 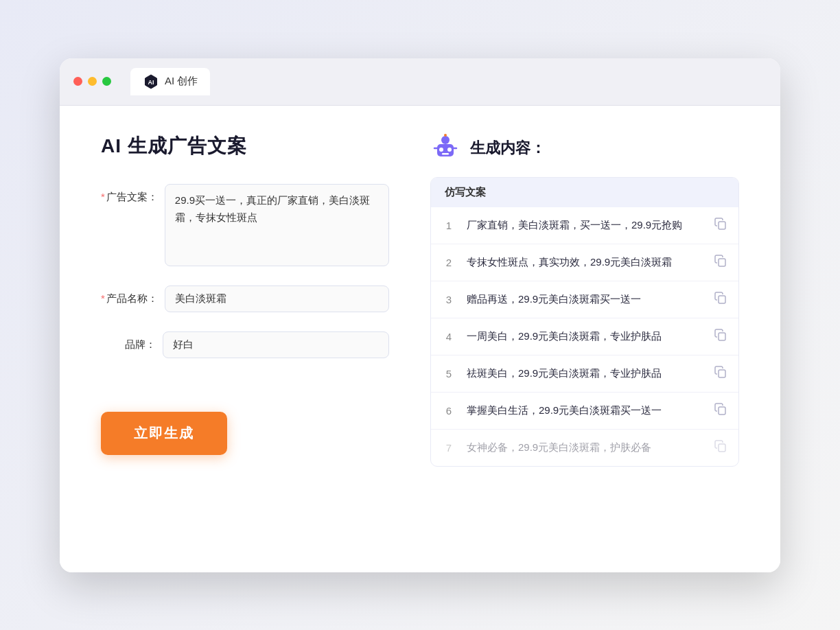 I want to click on product-name-group: *产品名称：, so click(x=245, y=299).